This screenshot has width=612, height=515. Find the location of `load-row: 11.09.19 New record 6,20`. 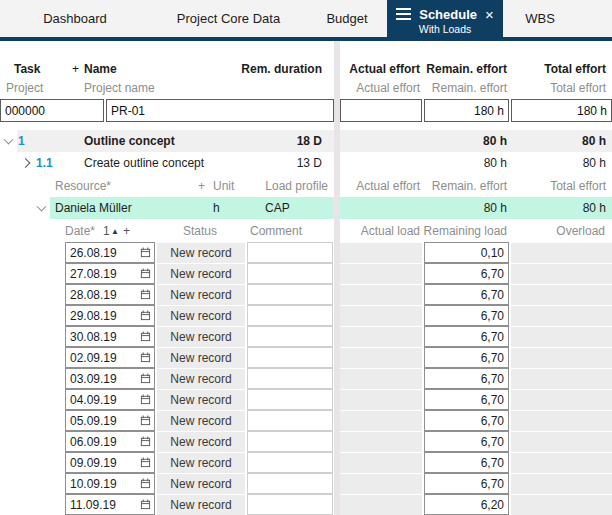

load-row: 11.09.19 New record 6,20 is located at coordinates (306, 504).